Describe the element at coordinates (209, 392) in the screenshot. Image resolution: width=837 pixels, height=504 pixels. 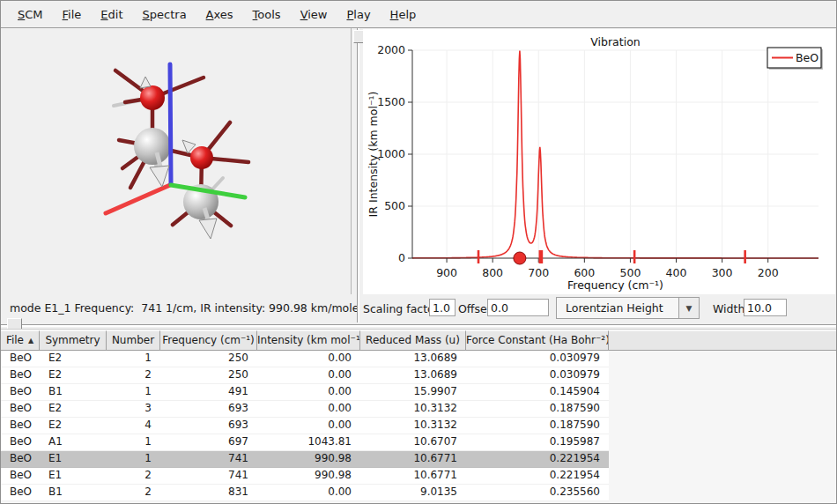
I see `table-cell: 491` at that location.